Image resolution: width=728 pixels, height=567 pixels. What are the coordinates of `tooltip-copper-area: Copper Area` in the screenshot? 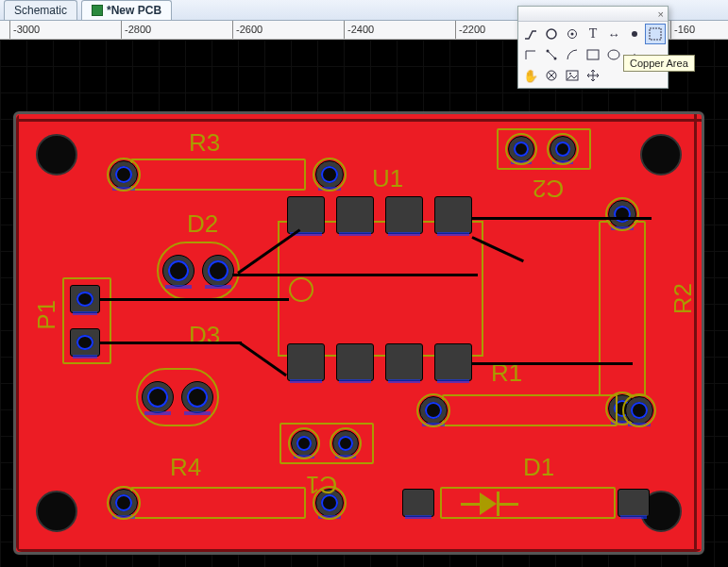 It's located at (659, 63).